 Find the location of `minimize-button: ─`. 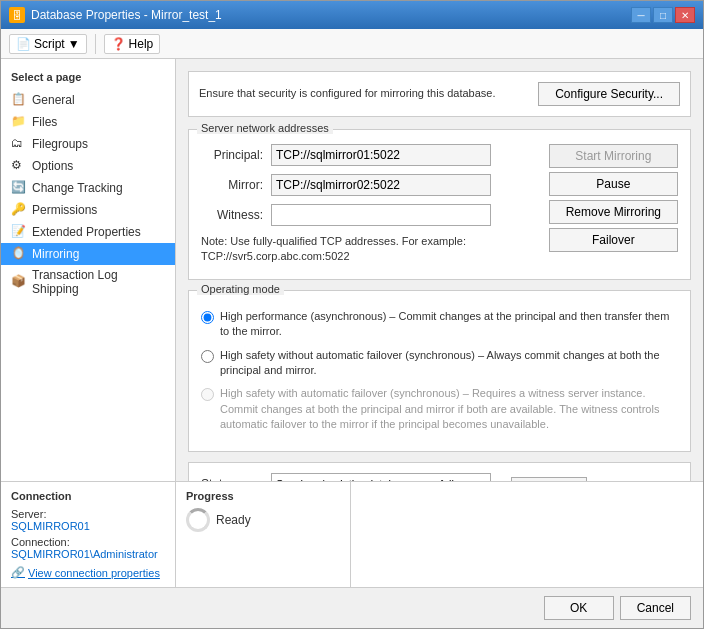

minimize-button: ─ is located at coordinates (641, 15).